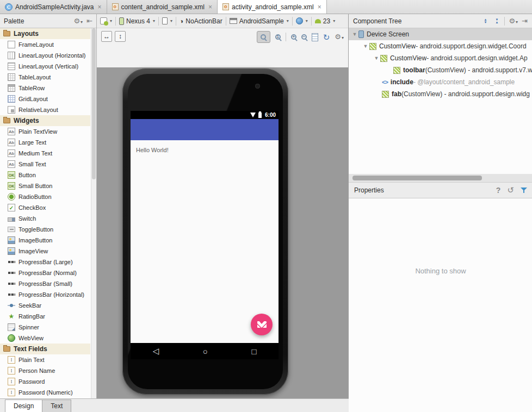  Describe the element at coordinates (45, 208) in the screenshot. I see `palette-item: CheckBox` at that location.